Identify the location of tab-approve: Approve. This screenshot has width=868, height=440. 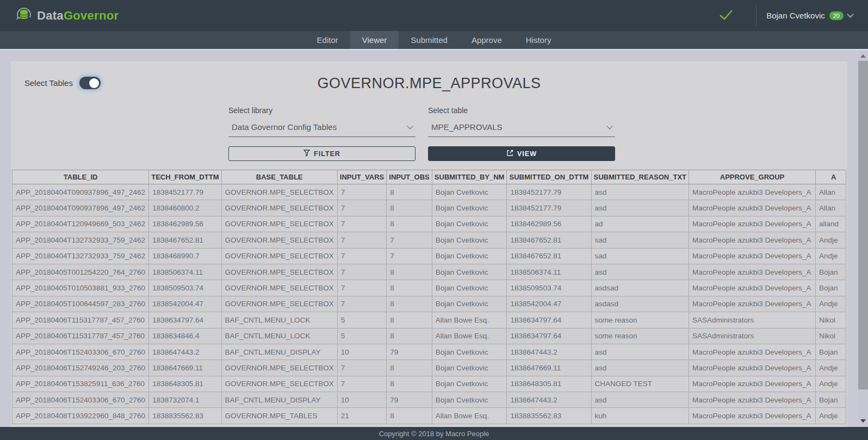
(487, 40).